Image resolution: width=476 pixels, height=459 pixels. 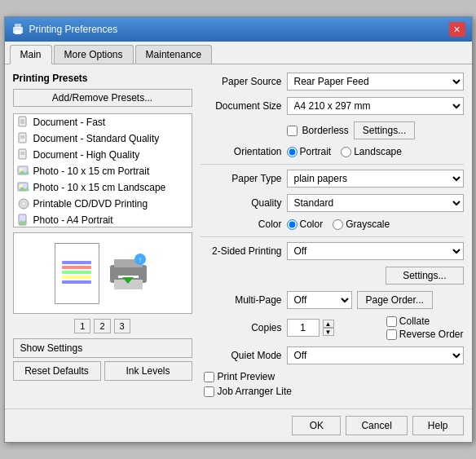 I want to click on cd-icon, so click(x=24, y=204).